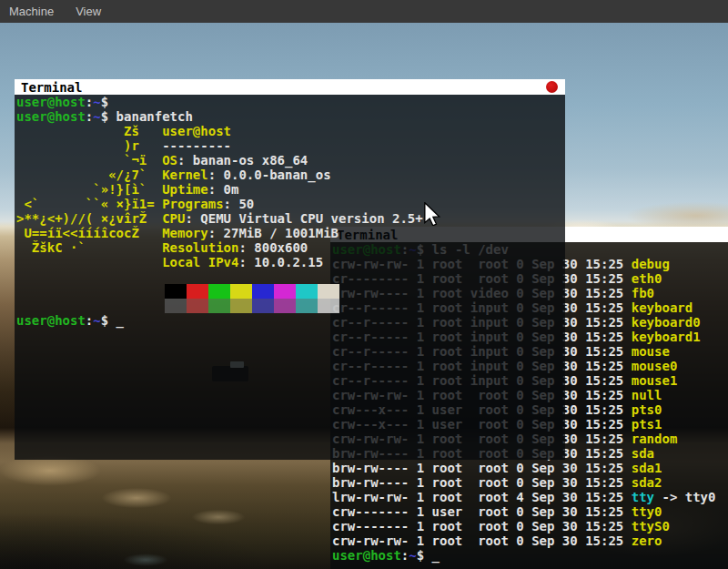 Image resolution: width=728 pixels, height=569 pixels. I want to click on fetch-line: Local IPv4: 10.0.2.15, so click(291, 262).